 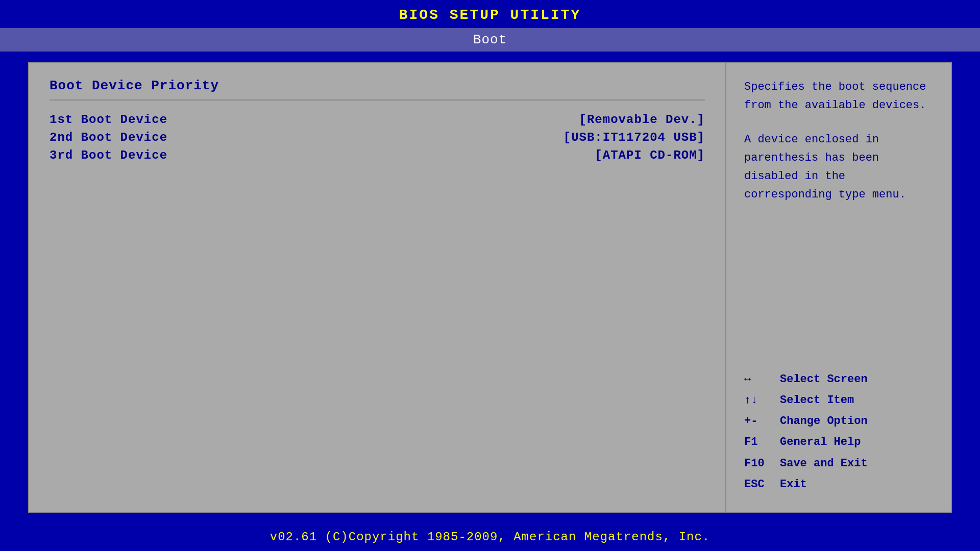 What do you see at coordinates (762, 463) in the screenshot?
I see `key-4-label: F10` at bounding box center [762, 463].